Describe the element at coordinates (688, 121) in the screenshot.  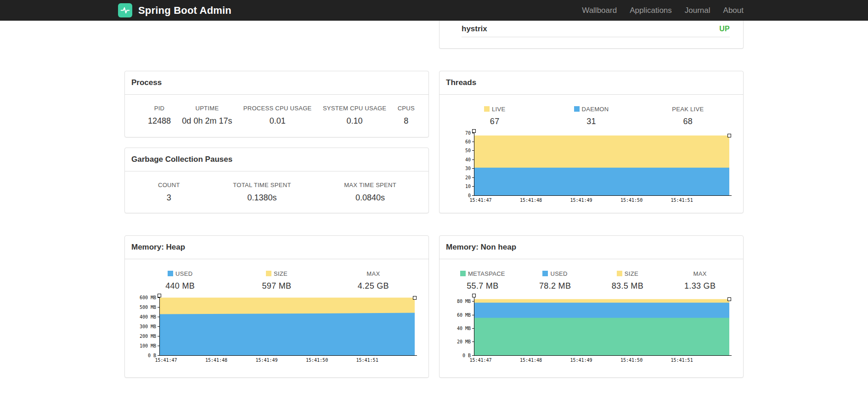
I see `threads-peak-live-value: 68` at that location.